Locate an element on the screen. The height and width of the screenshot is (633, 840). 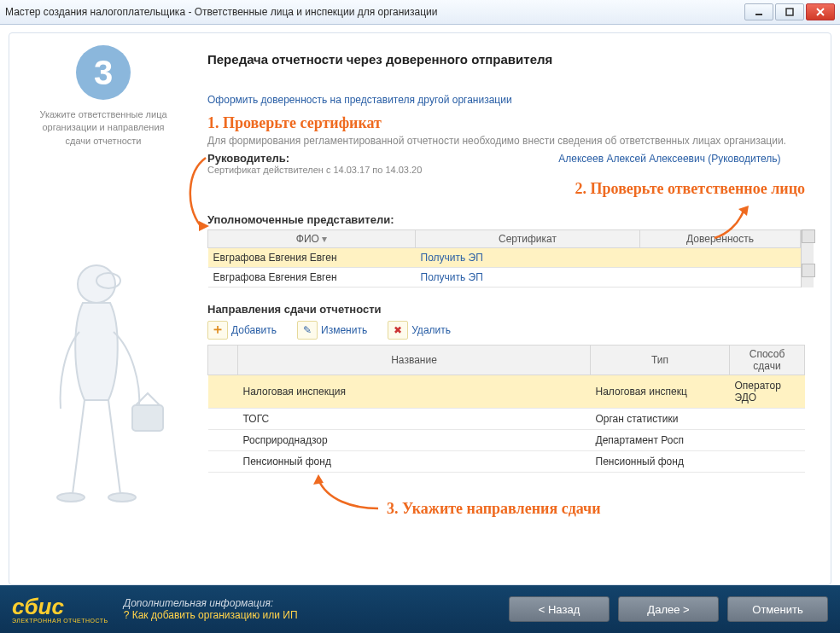
delete-icon: ✖ is located at coordinates (398, 330).